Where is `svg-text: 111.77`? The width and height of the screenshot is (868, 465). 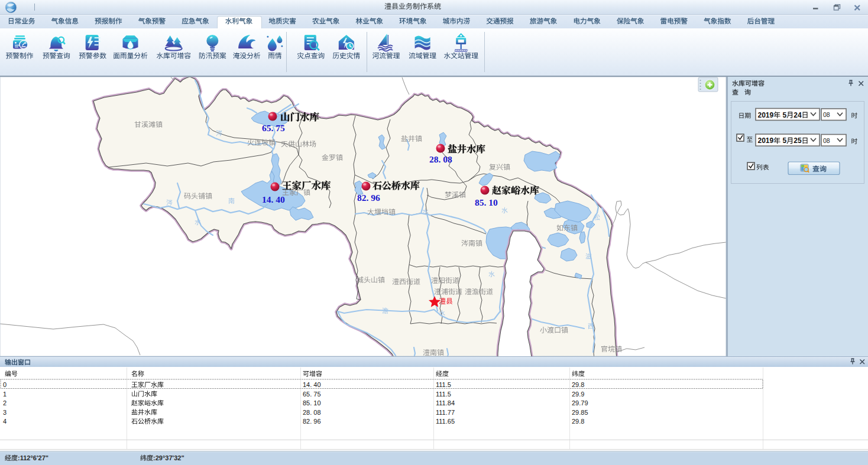 svg-text: 111.77 is located at coordinates (445, 412).